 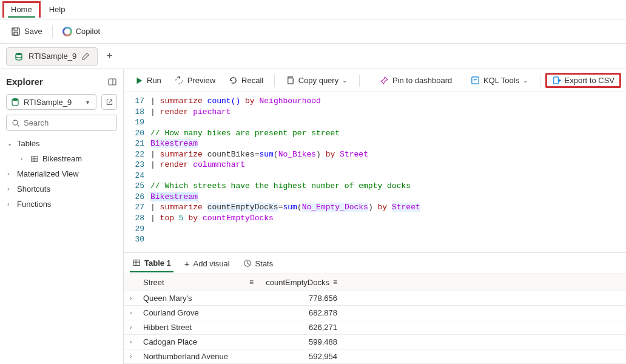 What do you see at coordinates (375, 298) in the screenshot?
I see `table-row: ›Queen Mary's778,656` at bounding box center [375, 298].